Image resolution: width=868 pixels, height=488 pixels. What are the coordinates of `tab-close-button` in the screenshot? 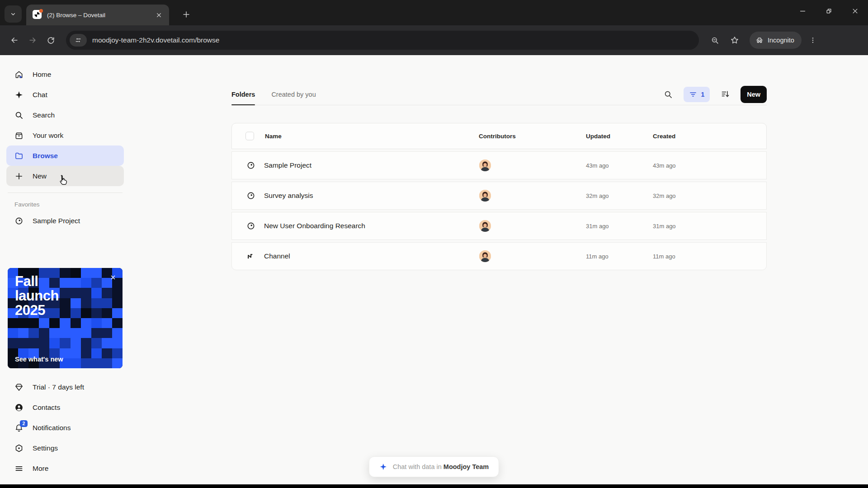 It's located at (159, 15).